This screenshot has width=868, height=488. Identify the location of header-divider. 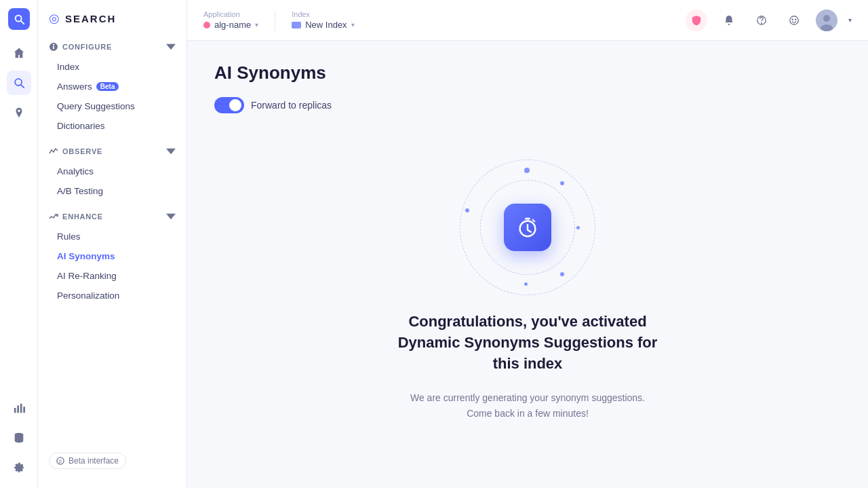
(275, 20).